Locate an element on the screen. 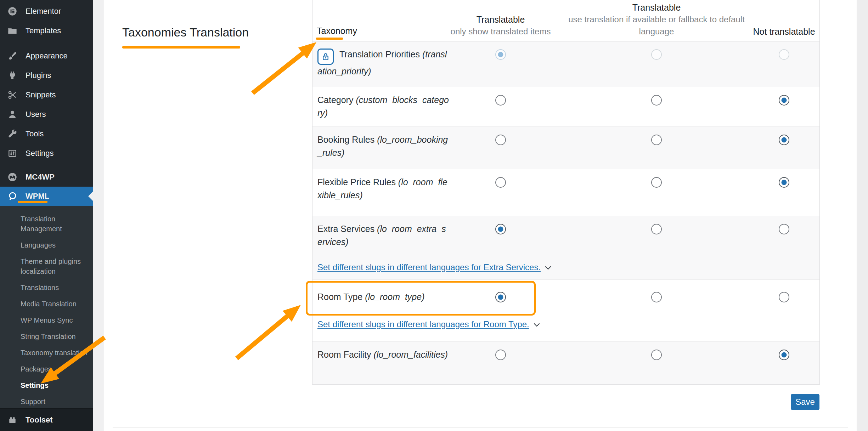 This screenshot has width=868, height=431. taxonomy-row-flexible-price-rules: Flexible Price Rules (lo_room_flexible_r… is located at coordinates (566, 192).